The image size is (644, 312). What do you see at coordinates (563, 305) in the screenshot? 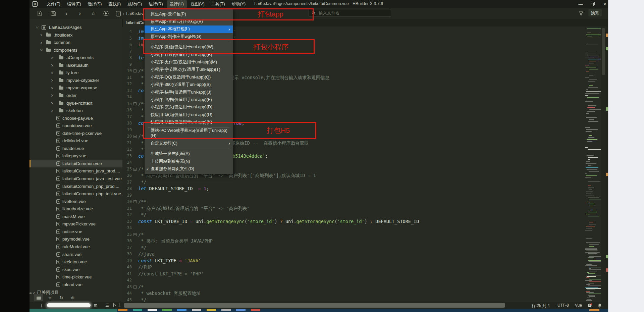
I see `encoding-indicator: UTF-8` at bounding box center [563, 305].